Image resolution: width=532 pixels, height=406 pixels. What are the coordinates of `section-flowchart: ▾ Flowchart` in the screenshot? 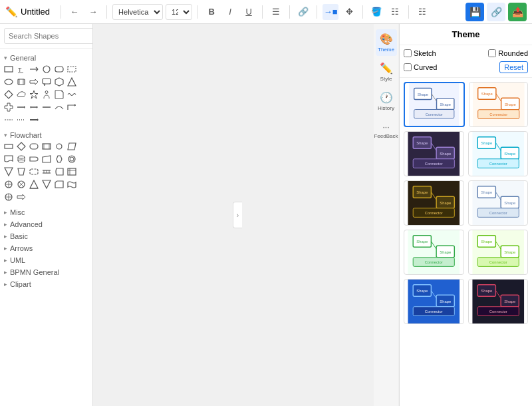 It's located at (47, 134).